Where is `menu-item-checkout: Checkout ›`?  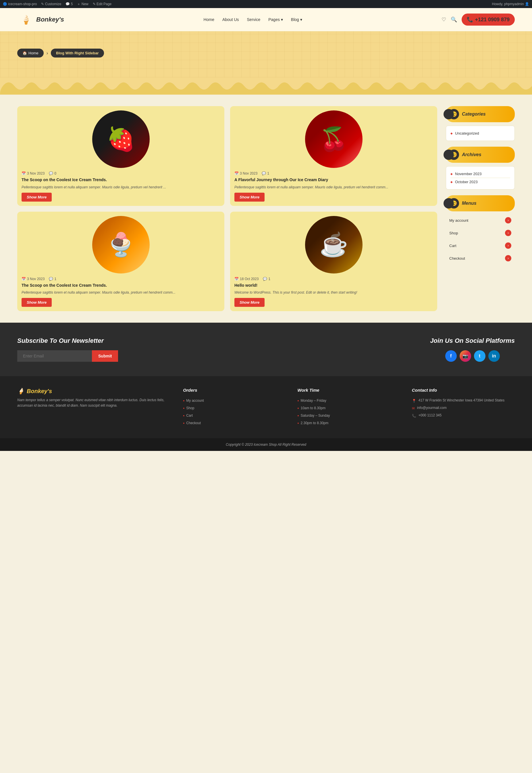 menu-item-checkout: Checkout › is located at coordinates (480, 258).